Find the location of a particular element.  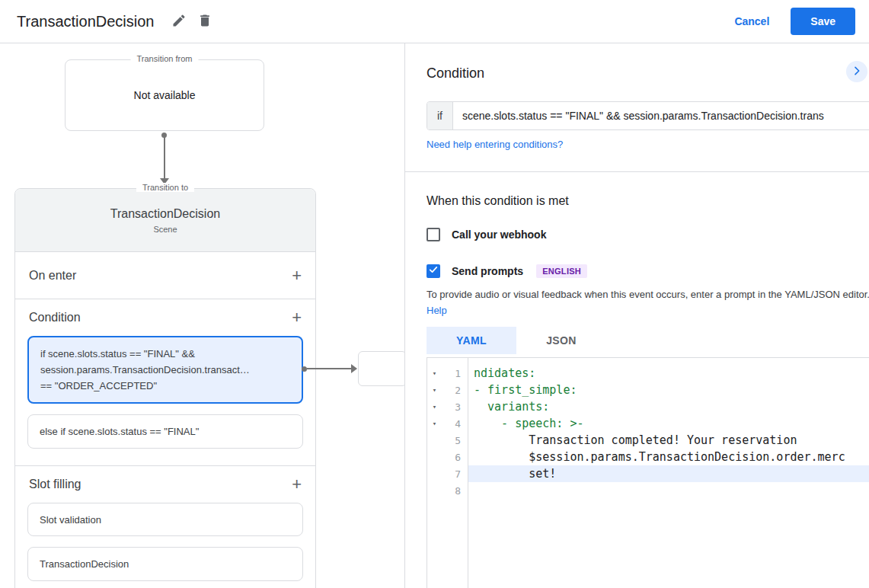

line-number: 7 is located at coordinates (455, 474).